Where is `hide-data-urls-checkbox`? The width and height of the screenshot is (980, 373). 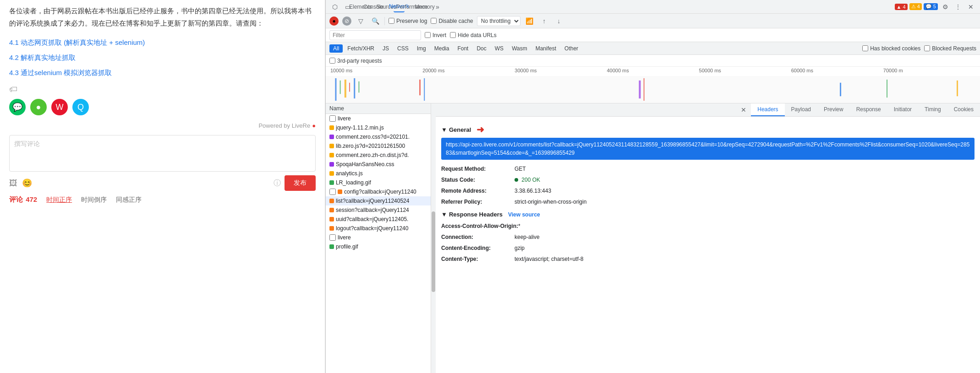
hide-data-urls-checkbox is located at coordinates (453, 35).